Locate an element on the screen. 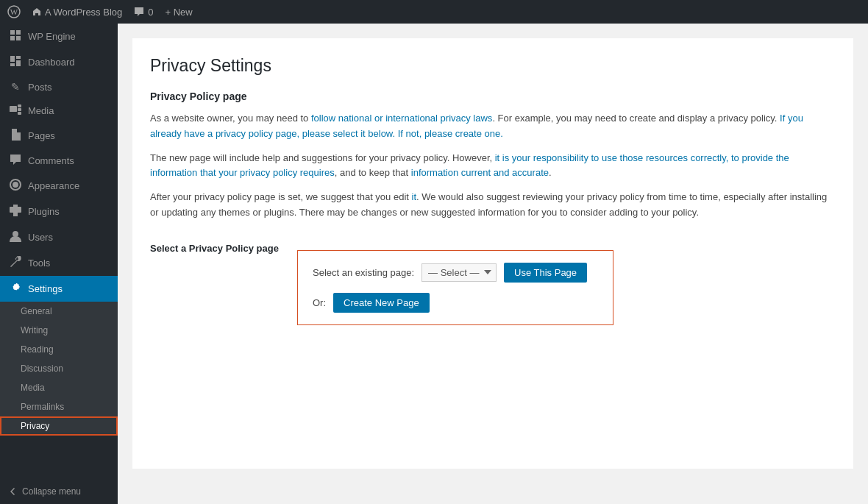  create-new-page-button: Create New Page is located at coordinates (381, 303).